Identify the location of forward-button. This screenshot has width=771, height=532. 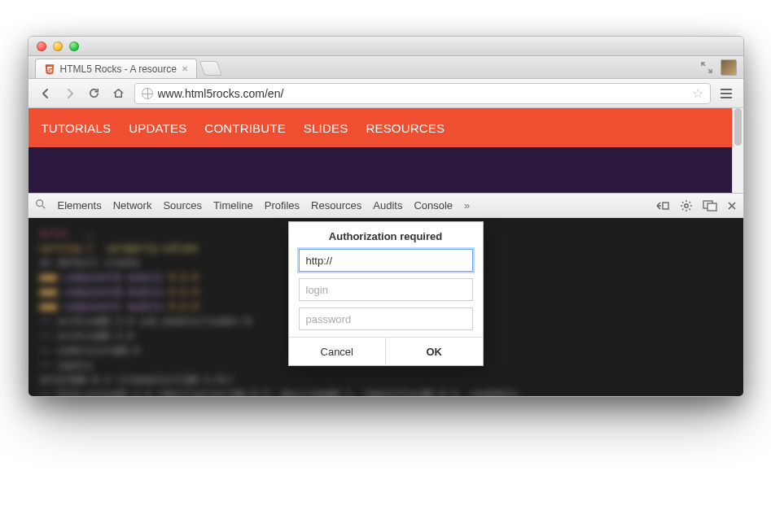
(70, 94).